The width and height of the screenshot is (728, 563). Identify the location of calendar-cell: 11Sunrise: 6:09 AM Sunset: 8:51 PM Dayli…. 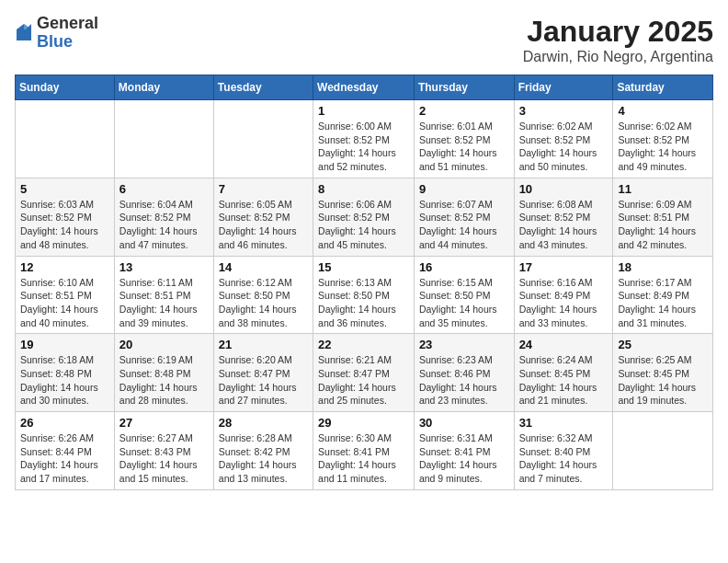
(664, 217).